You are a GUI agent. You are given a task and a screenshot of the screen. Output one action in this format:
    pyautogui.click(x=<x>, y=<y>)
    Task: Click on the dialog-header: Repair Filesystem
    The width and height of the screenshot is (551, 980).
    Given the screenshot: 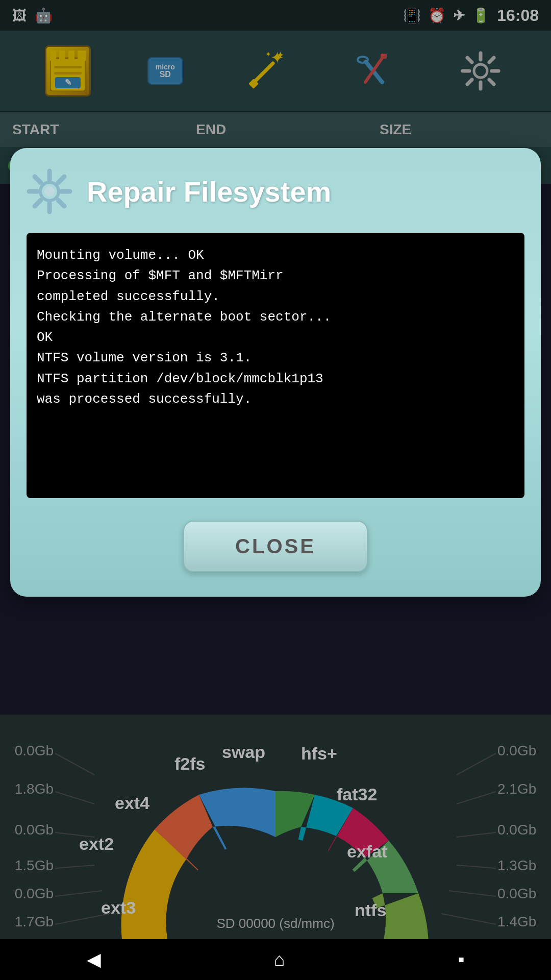 What is the action you would take?
    pyautogui.click(x=276, y=191)
    